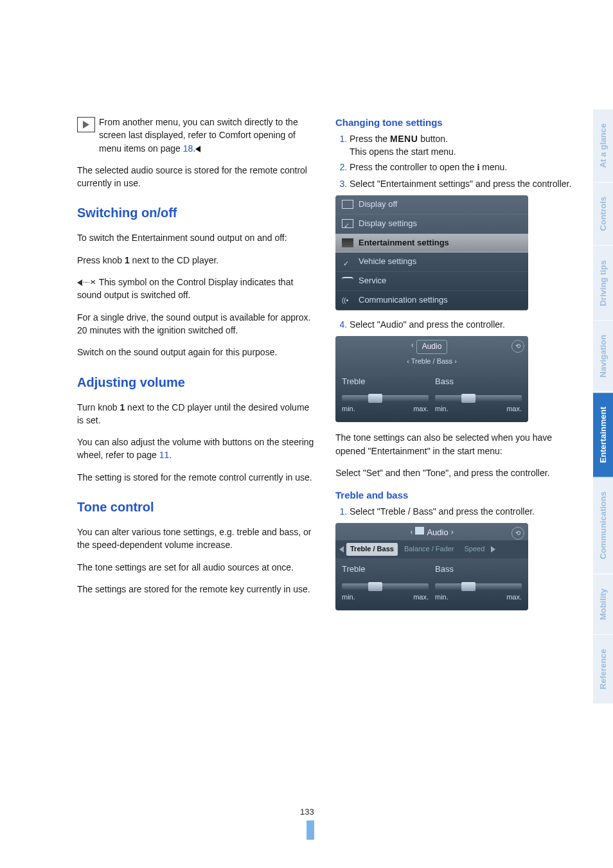  Describe the element at coordinates (432, 549) in the screenshot. I see `tone-tab-row: Treble / Bass Balance / Fader Speed` at that location.